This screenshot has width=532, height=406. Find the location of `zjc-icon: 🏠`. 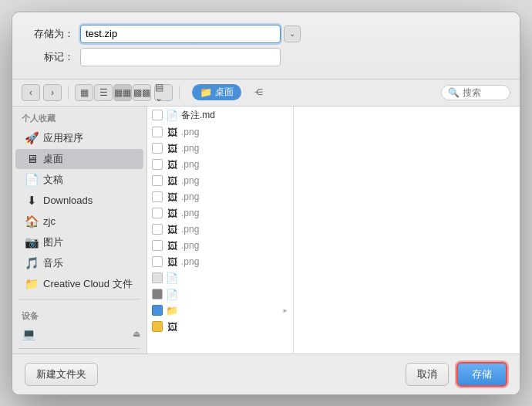

zjc-icon: 🏠 is located at coordinates (32, 222).